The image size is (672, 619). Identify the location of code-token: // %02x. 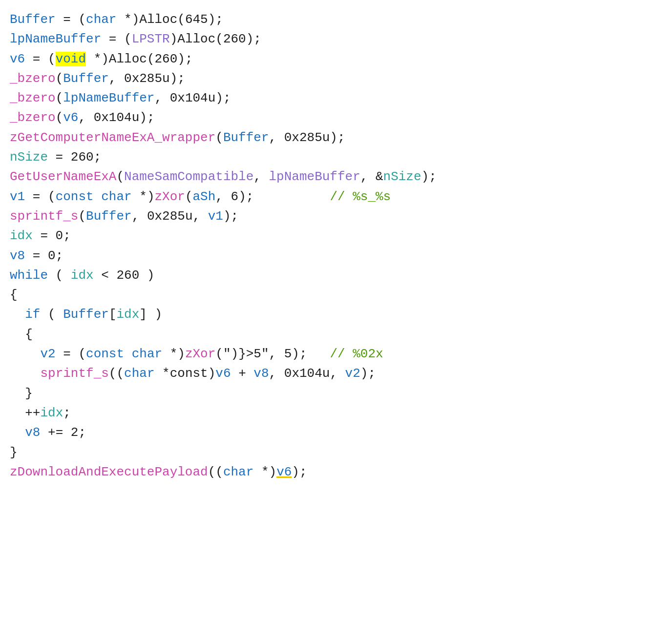
(357, 354).